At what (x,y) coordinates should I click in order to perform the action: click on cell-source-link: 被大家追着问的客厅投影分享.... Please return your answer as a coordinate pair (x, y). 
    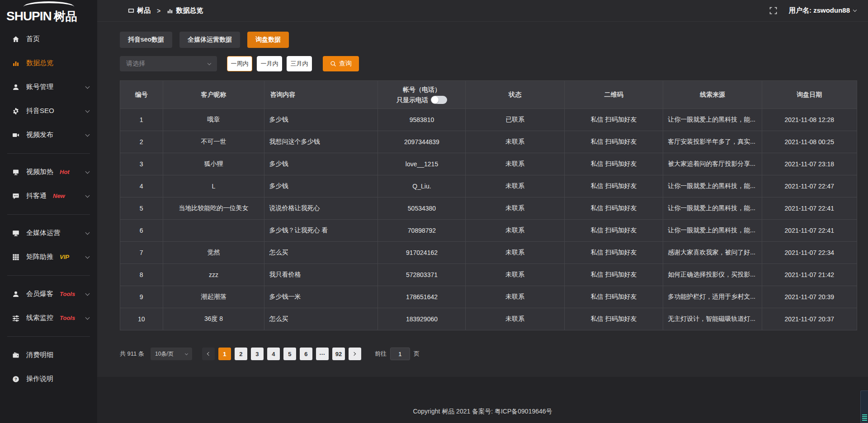
    Looking at the image, I should click on (712, 164).